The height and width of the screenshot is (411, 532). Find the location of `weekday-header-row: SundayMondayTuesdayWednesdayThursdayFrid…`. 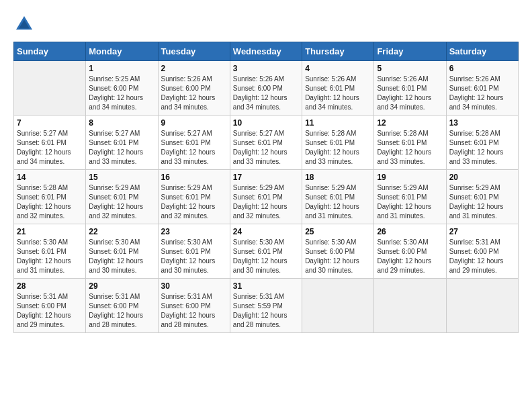

weekday-header-row: SundayMondayTuesdayWednesdayThursdayFrid… is located at coordinates (266, 52).